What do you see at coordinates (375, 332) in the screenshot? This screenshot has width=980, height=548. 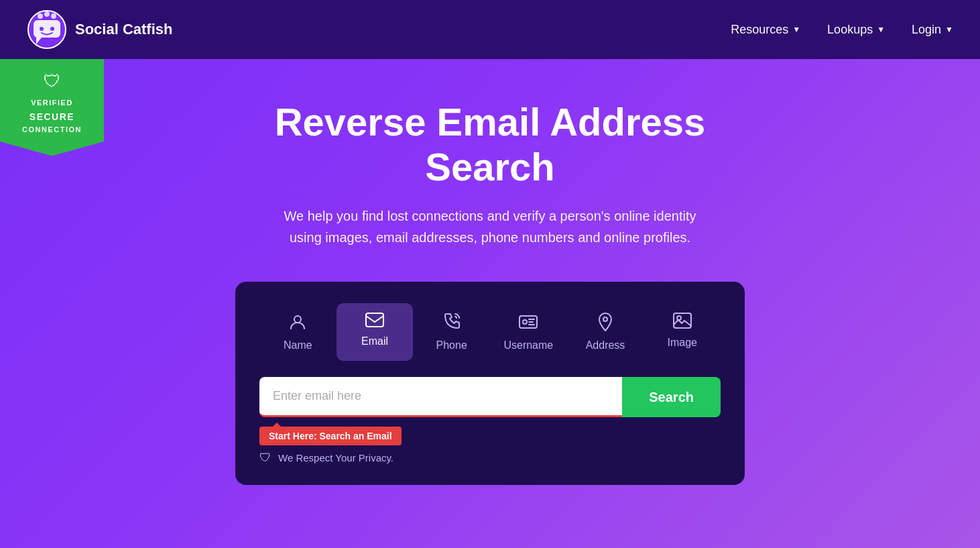 I see `tab-email: Email` at bounding box center [375, 332].